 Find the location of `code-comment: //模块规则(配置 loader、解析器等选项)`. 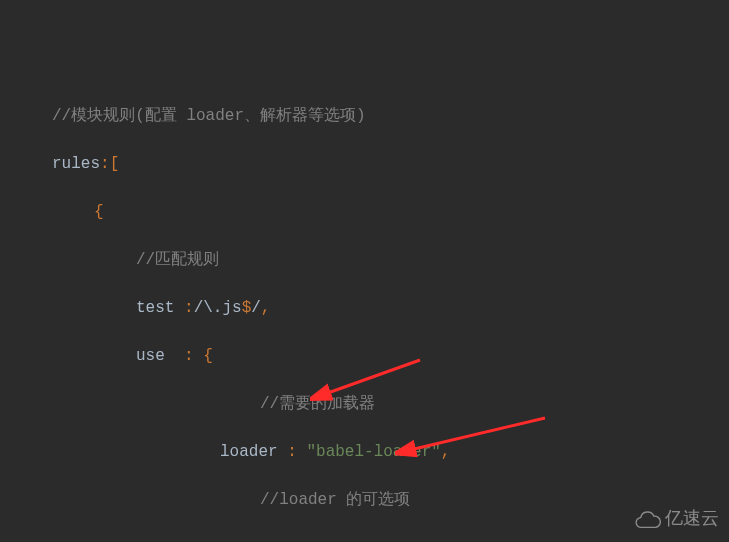

code-comment: //模块规则(配置 loader、解析器等选项) is located at coordinates (364, 116).